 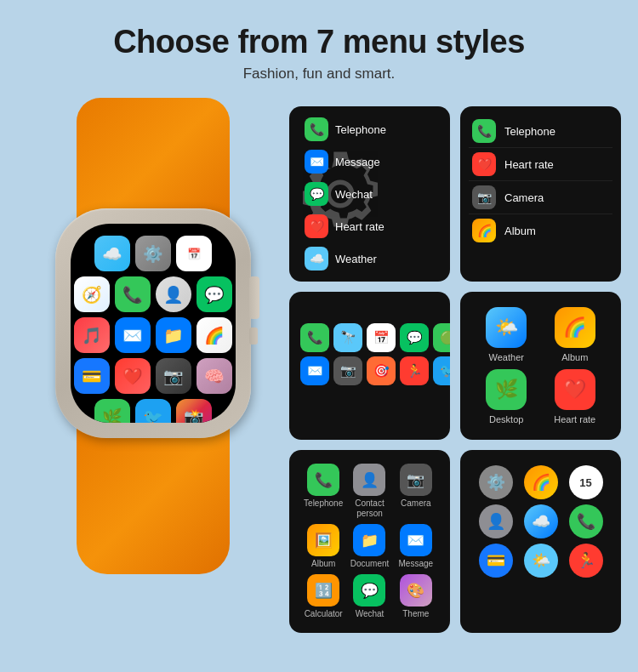 I want to click on p4-album-icon: 🌈, so click(x=575, y=327).